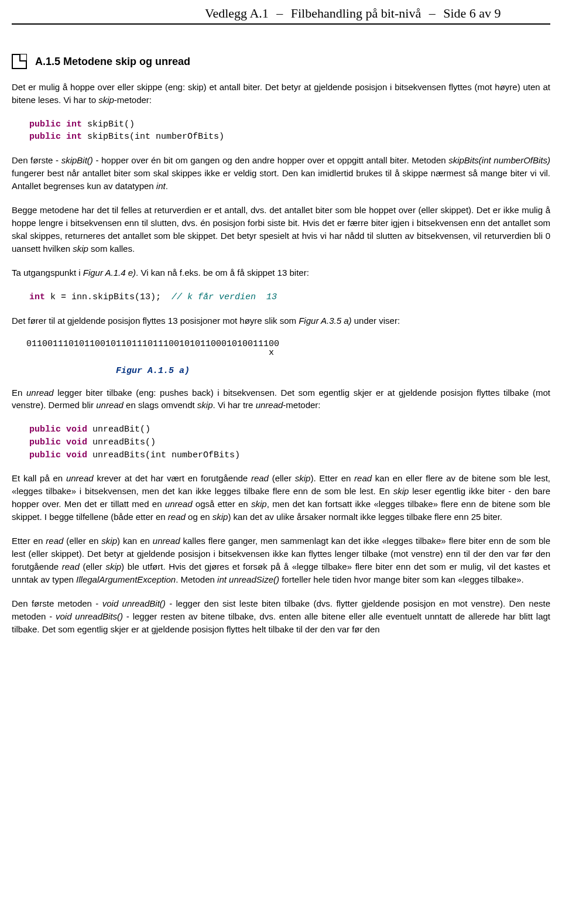 The image size is (562, 924). What do you see at coordinates (356, 13) in the screenshot?
I see `header-title: Filbehandling på bit-nivå` at bounding box center [356, 13].